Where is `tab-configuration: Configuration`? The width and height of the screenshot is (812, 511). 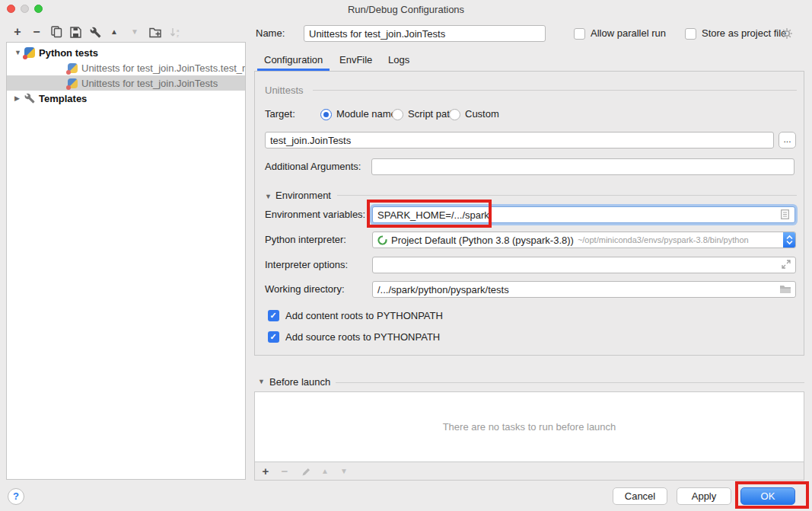 tab-configuration: Configuration is located at coordinates (294, 59).